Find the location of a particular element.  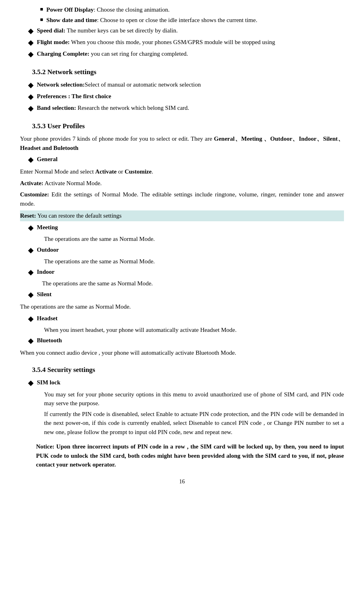

diamond-icon-14: ◆ is located at coordinates (31, 383).